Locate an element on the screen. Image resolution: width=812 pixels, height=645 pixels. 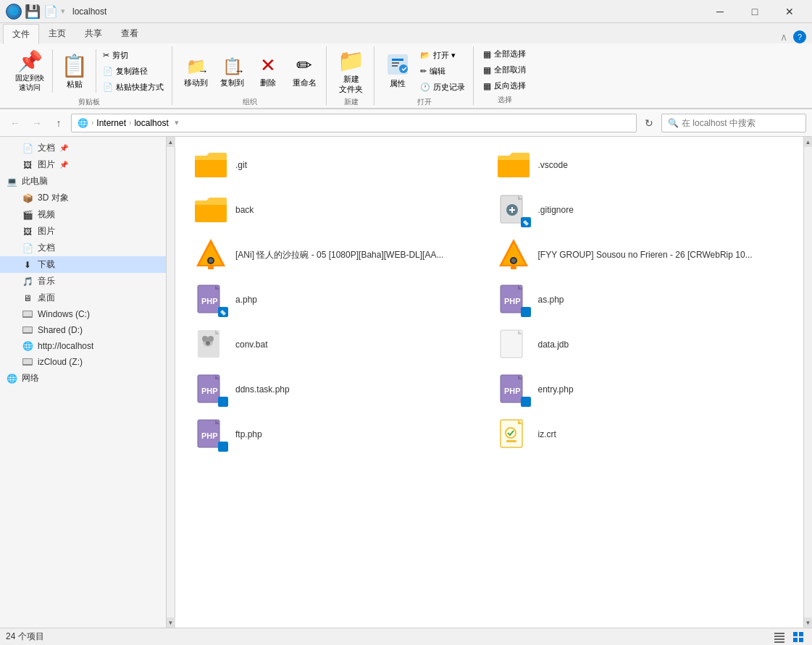
edit-button: ✏ 编辑 is located at coordinates (443, 71).